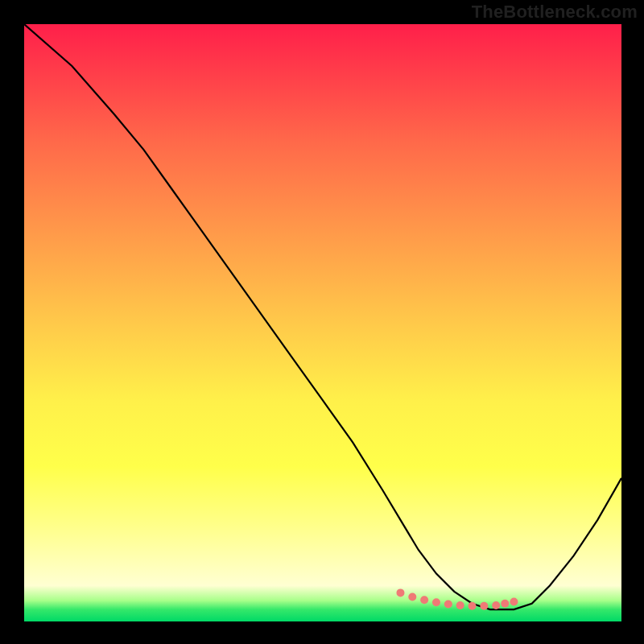  I want to click on optimal-range-markers, so click(457, 599).